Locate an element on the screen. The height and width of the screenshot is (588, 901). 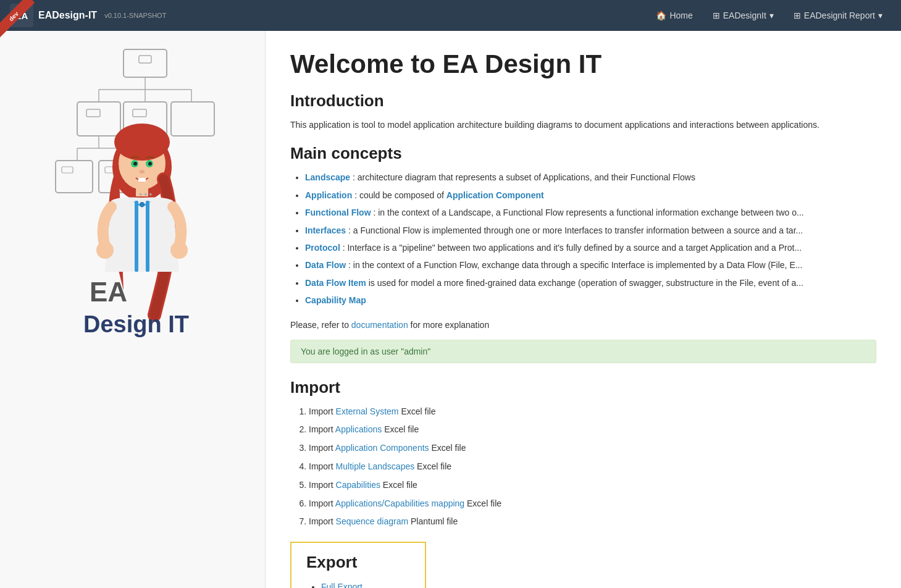
concept-interfaces: Interfaces : a Functional Flow is implem… is located at coordinates (590, 230).